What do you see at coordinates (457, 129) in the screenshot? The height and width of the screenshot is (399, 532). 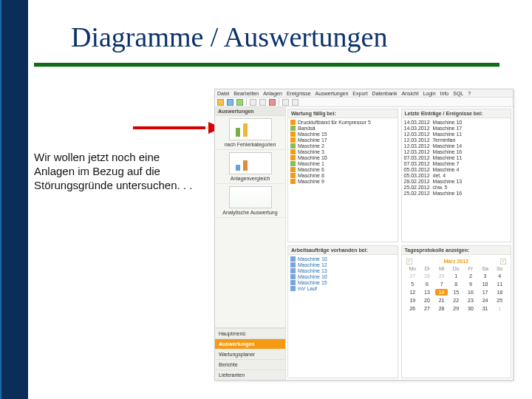 I see `list-item: 14.03.2012Maschine 17` at bounding box center [457, 129].